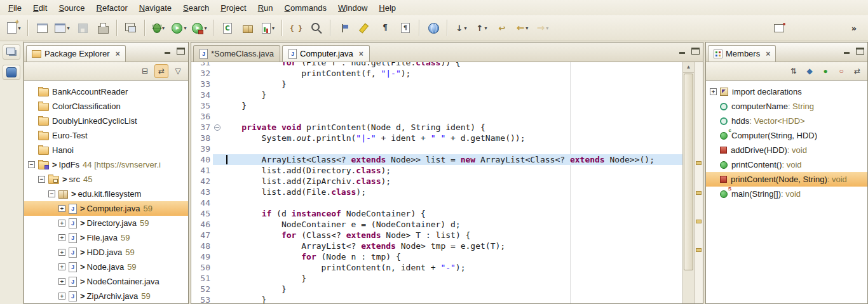 The width and height of the screenshot is (868, 304). What do you see at coordinates (361, 54) in the screenshot?
I see `close-tab-icon: ×` at bounding box center [361, 54].